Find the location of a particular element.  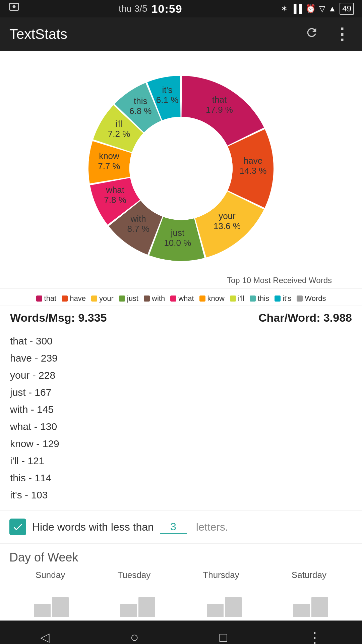

word-count-that: that - 300 is located at coordinates (181, 341).